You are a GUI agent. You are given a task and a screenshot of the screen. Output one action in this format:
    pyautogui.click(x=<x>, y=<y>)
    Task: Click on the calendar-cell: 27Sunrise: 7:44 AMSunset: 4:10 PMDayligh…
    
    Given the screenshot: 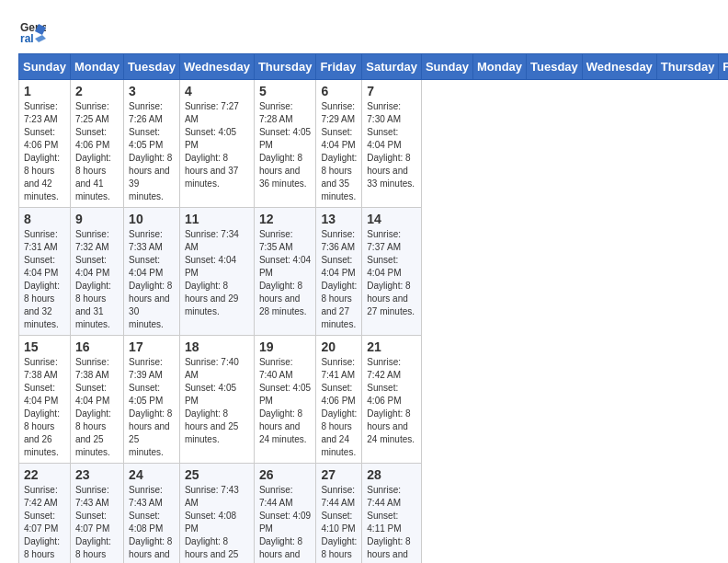 What is the action you would take?
    pyautogui.click(x=339, y=513)
    